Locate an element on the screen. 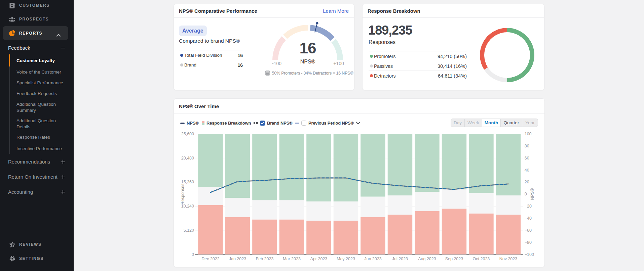 This screenshot has height=271, width=644. comparison-row: Brand16 is located at coordinates (211, 64).